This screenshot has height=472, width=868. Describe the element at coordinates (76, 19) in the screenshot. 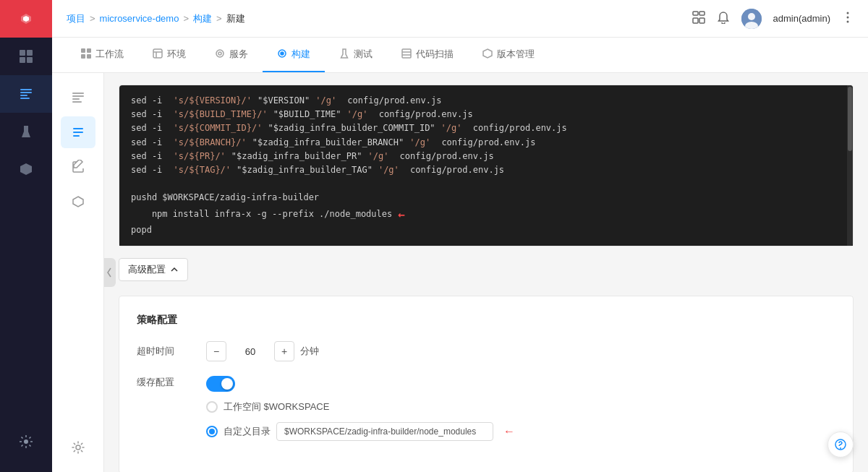

I see `breadcrumb-item-project: 项目` at that location.